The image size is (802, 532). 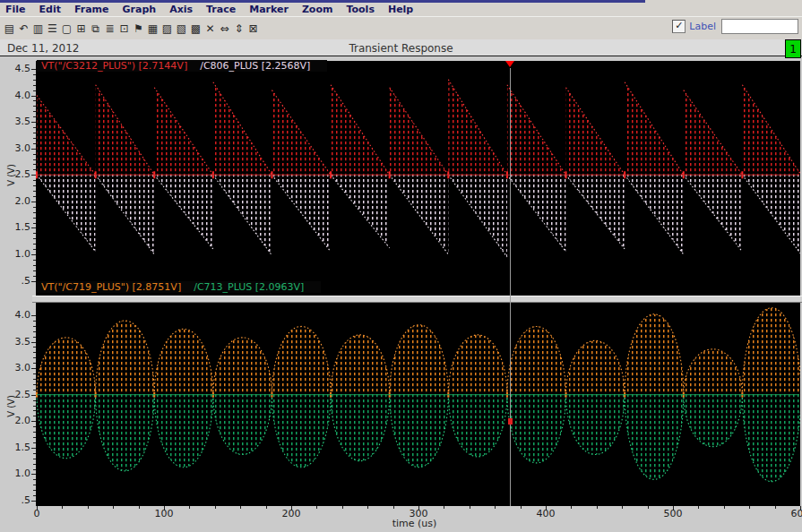 I want to click on menu-marker: Marker, so click(x=269, y=9).